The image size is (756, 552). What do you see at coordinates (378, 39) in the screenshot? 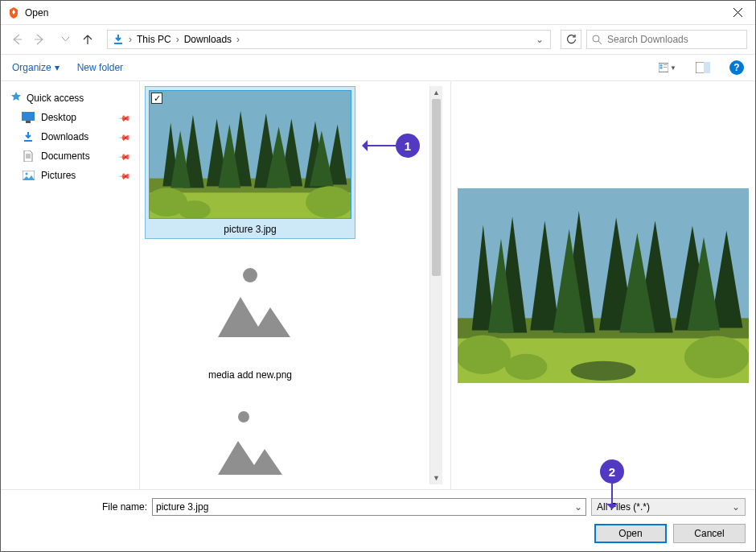
I see `nav-row: › This PC › Downloads › ⌄ Search Downloa…` at bounding box center [378, 39].